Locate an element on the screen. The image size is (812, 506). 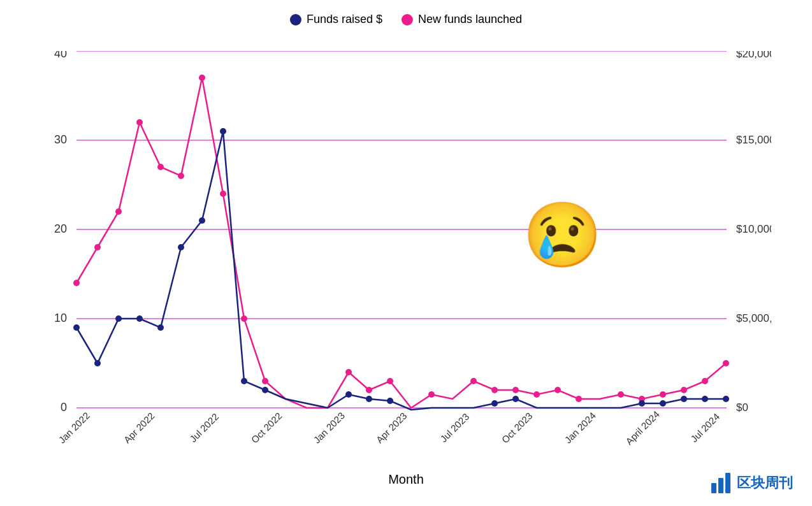
svg-text: Apr 2022 is located at coordinates (139, 428).